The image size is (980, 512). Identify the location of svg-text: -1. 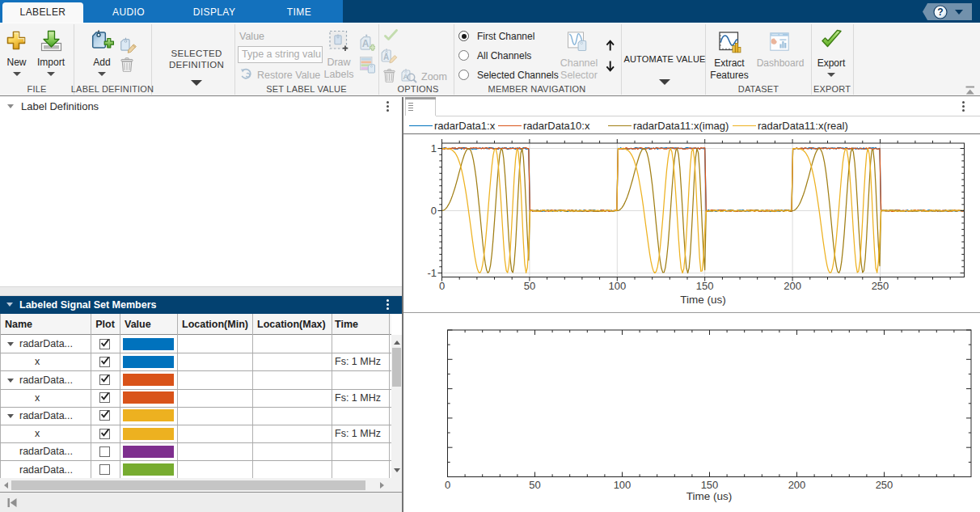
(432, 273).